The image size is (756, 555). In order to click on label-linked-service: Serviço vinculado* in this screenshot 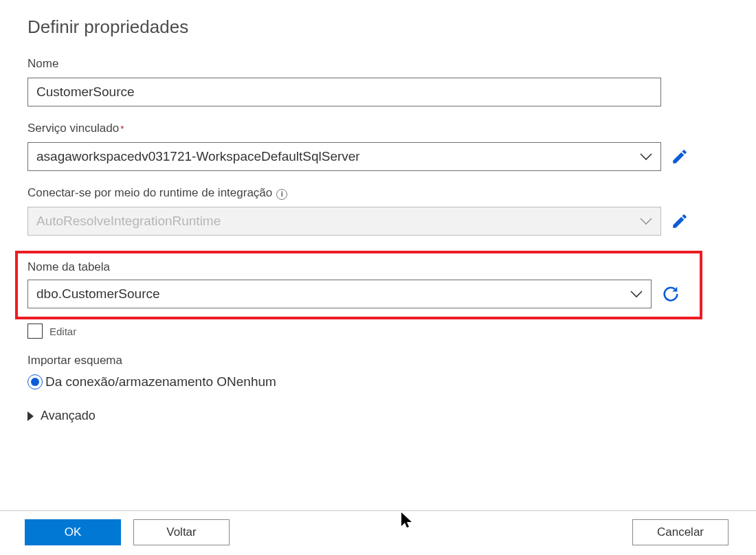, I will do `click(378, 128)`.